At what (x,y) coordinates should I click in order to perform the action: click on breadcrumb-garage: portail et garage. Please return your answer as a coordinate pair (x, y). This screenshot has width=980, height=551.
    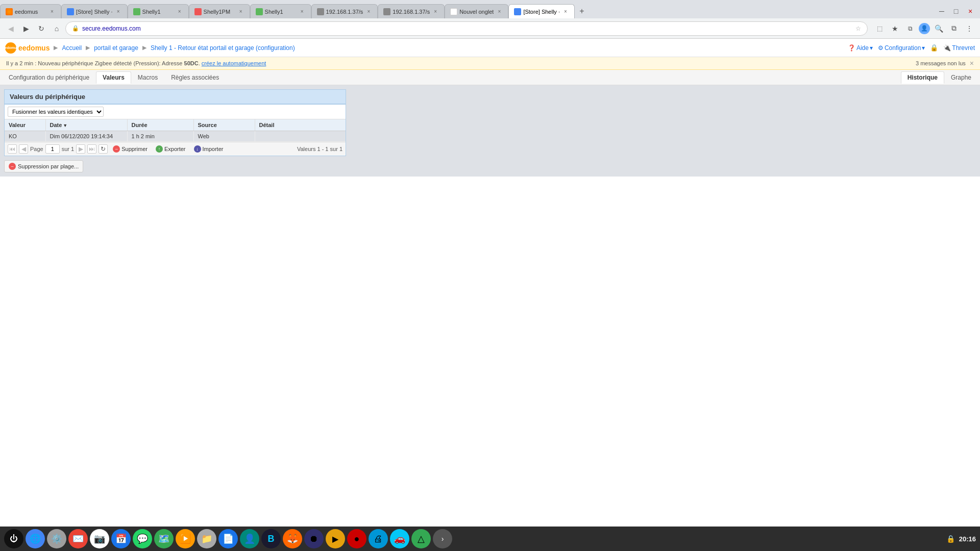
    Looking at the image, I should click on (116, 48).